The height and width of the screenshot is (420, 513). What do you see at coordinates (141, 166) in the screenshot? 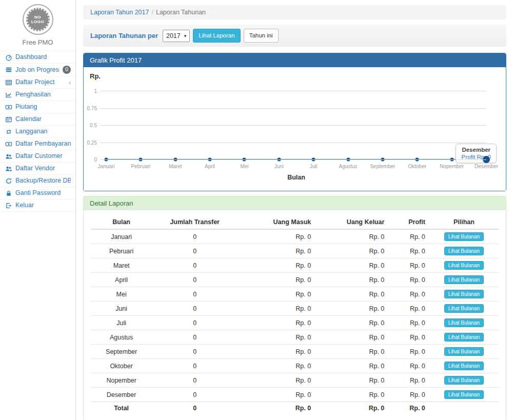
I see `x-tick-label: Pebruari` at bounding box center [141, 166].